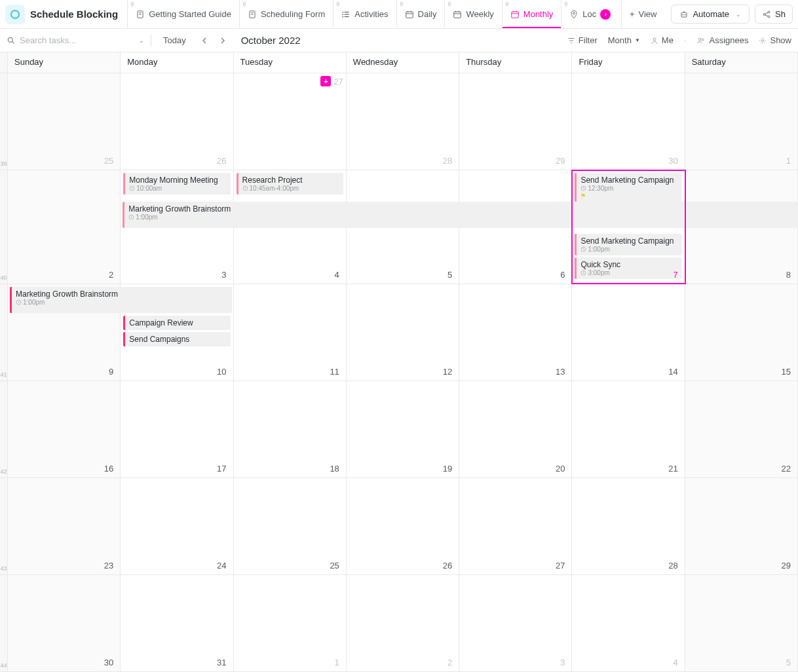  What do you see at coordinates (224, 275) in the screenshot?
I see `day-number: 3` at bounding box center [224, 275].